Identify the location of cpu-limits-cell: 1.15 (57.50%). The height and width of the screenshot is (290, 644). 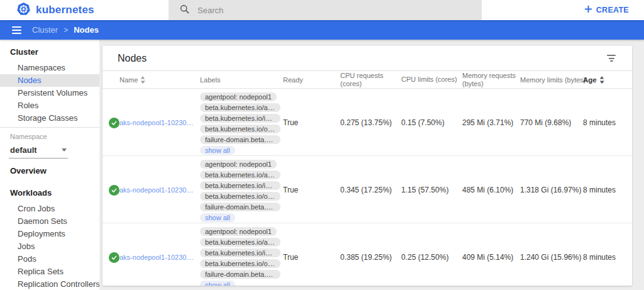
(431, 190).